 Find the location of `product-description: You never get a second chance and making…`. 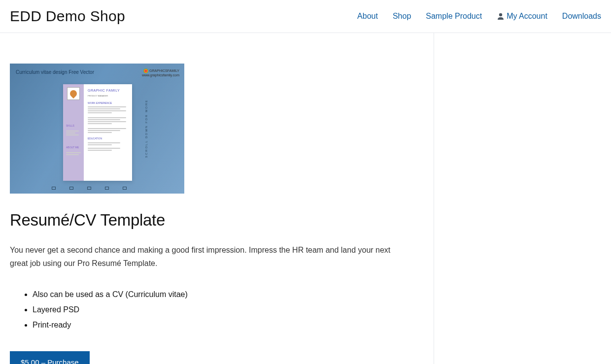

product-description: You never get a second chance and making… is located at coordinates (202, 257).